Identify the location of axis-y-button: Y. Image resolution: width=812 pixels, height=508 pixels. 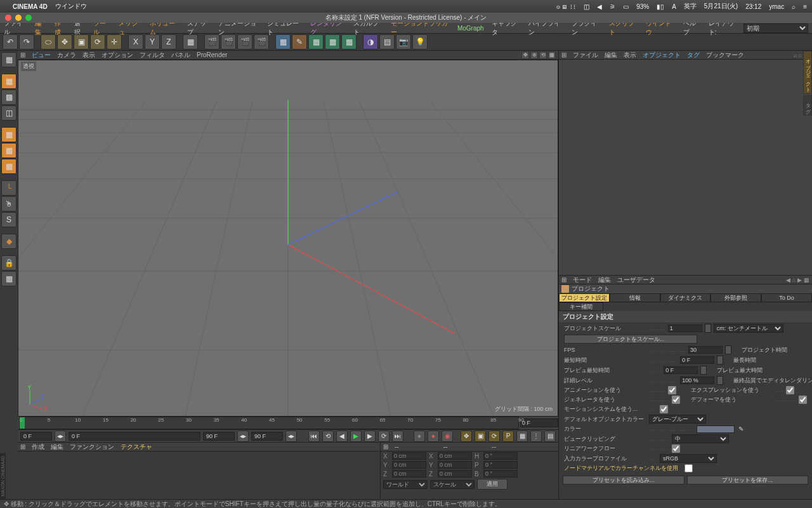
(152, 42).